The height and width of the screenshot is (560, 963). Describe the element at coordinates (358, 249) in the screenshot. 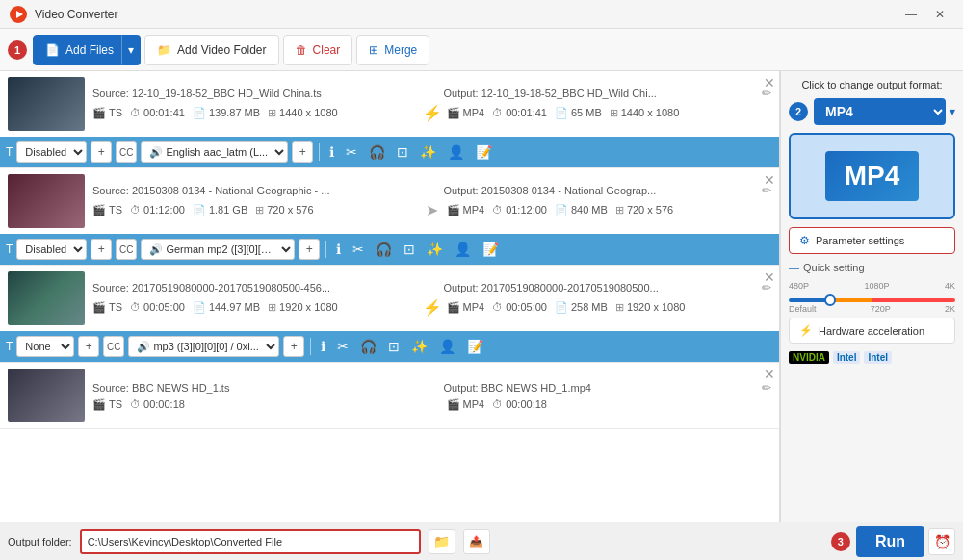

I see `cut-icon-2: ✂` at that location.